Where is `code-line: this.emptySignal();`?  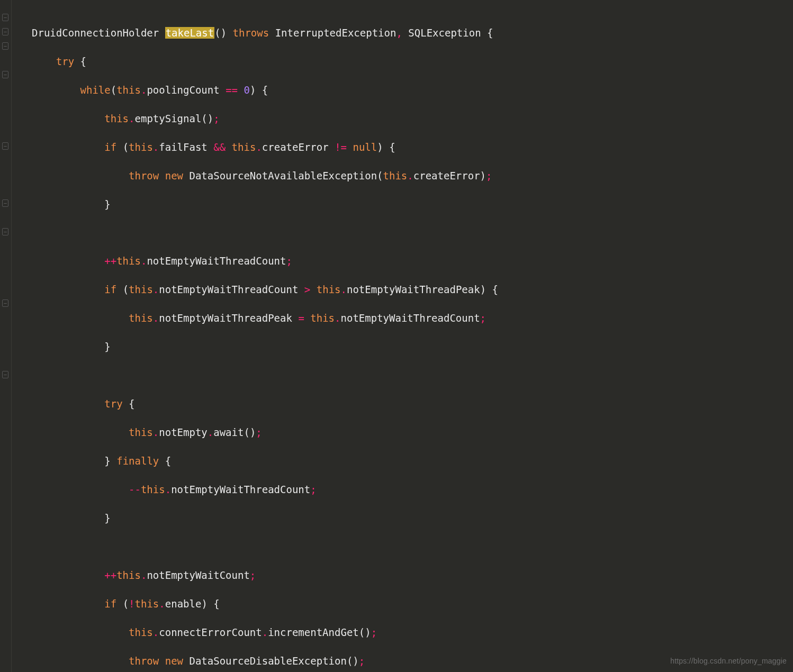 code-line: this.emptySignal(); is located at coordinates (412, 119).